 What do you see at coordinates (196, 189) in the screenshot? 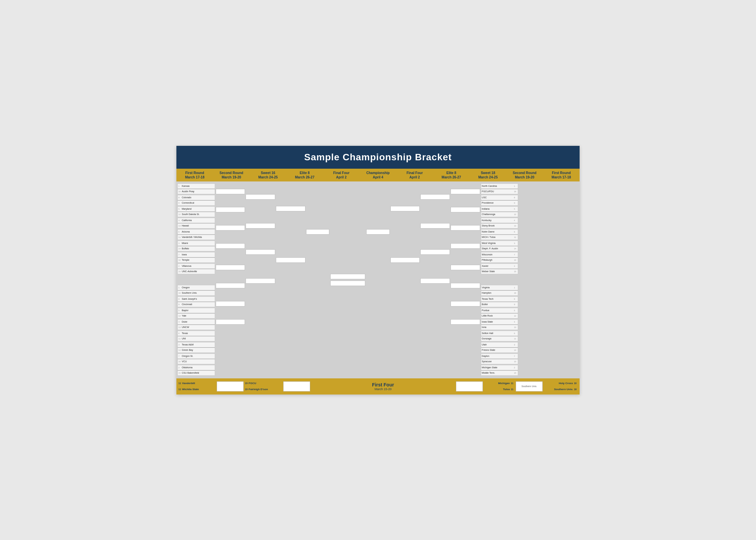
I see `match-l1: 1Kansas 16Austin Peay` at bounding box center [196, 189].